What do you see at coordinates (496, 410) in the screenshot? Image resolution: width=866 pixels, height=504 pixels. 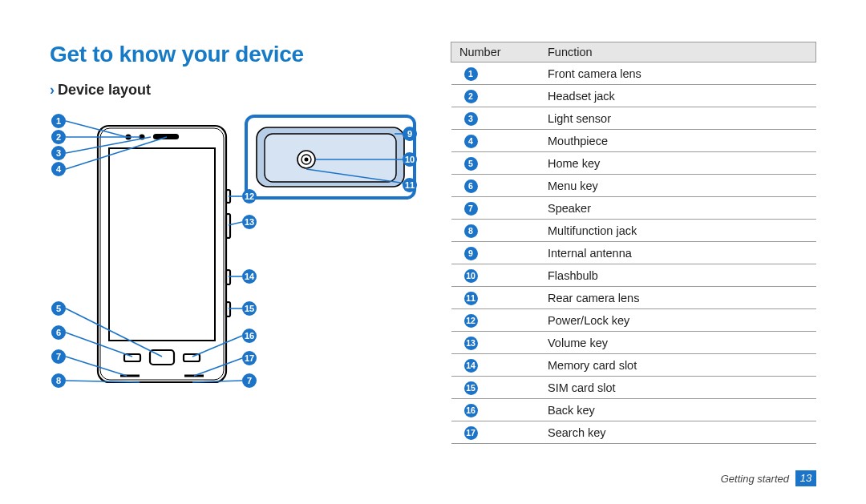 I see `row-number-cell: 16` at bounding box center [496, 410].